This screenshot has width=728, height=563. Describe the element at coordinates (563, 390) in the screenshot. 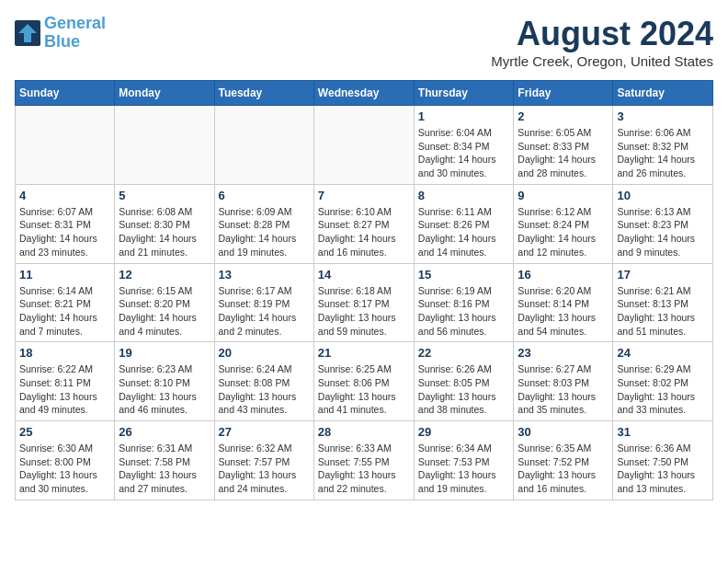

I see `day-info: Sunrise: 6:27 AM Sunset: 8:03 PM Dayligh…` at that location.